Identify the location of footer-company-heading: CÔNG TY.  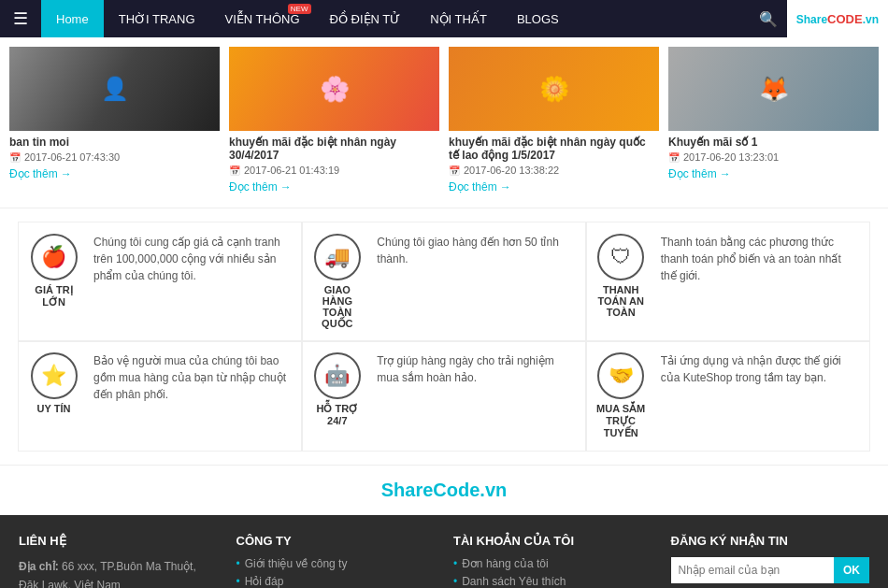
(337, 540).